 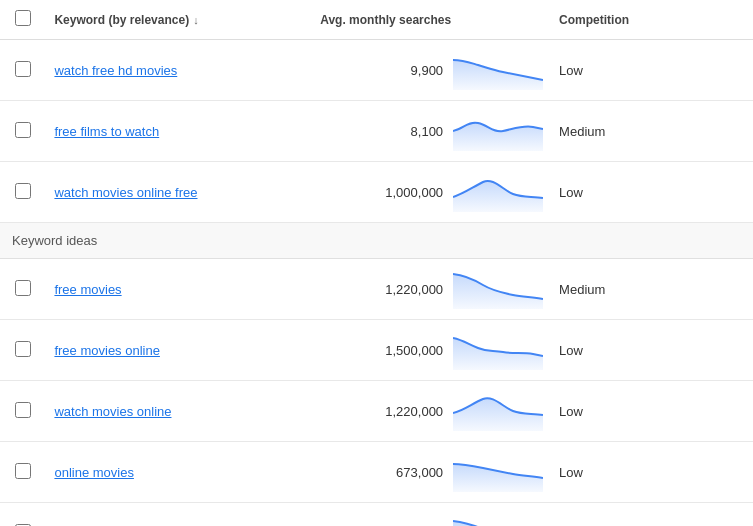 What do you see at coordinates (410, 350) in the screenshot?
I see `searches-cell: 1,500,000` at bounding box center [410, 350].